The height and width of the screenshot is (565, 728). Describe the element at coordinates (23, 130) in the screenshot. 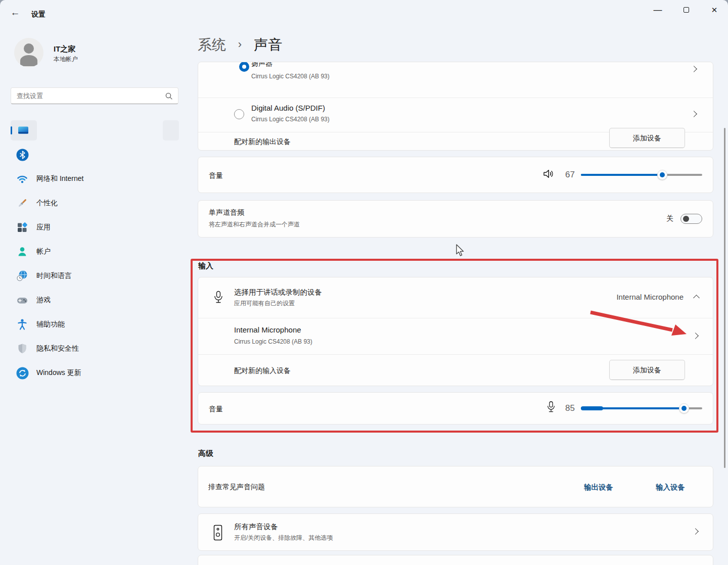

I see `system-icon` at that location.